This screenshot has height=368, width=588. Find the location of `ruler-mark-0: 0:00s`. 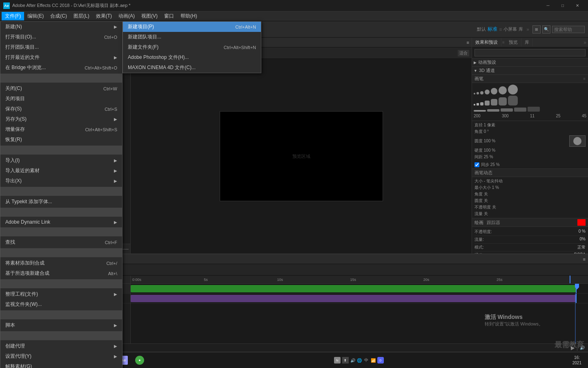

ruler-mark-0: 0:00s is located at coordinates (137, 280).